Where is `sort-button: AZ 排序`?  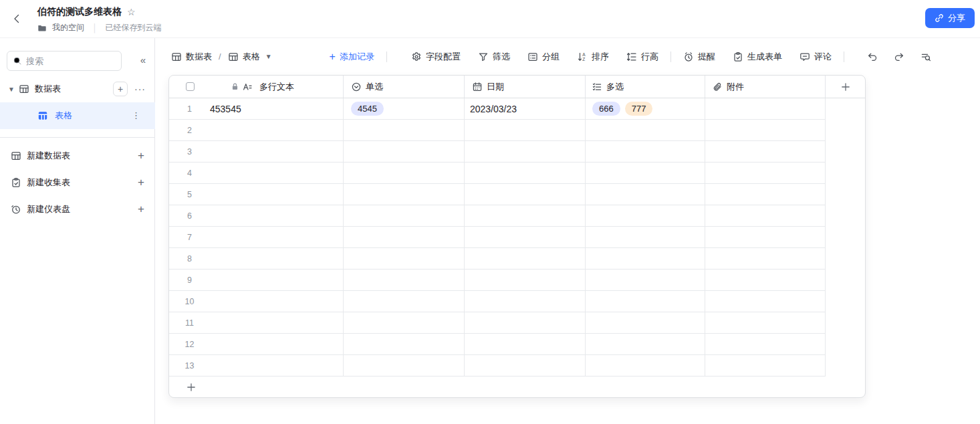
sort-button: AZ 排序 is located at coordinates (593, 57).